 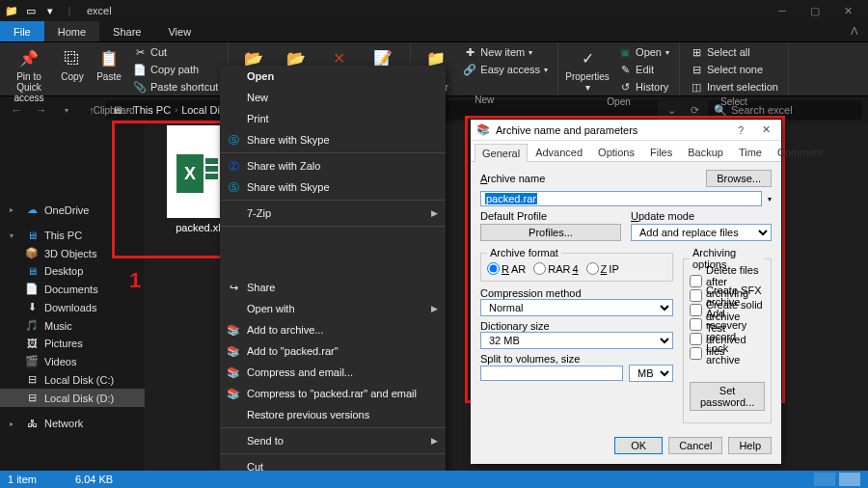 I want to click on set-password-button: Set password..., so click(x=727, y=396).